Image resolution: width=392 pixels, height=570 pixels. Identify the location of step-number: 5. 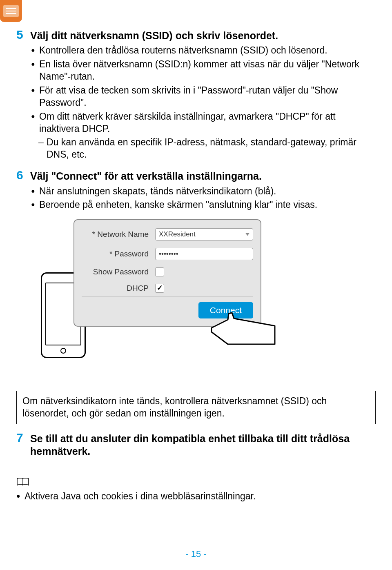
(21, 35).